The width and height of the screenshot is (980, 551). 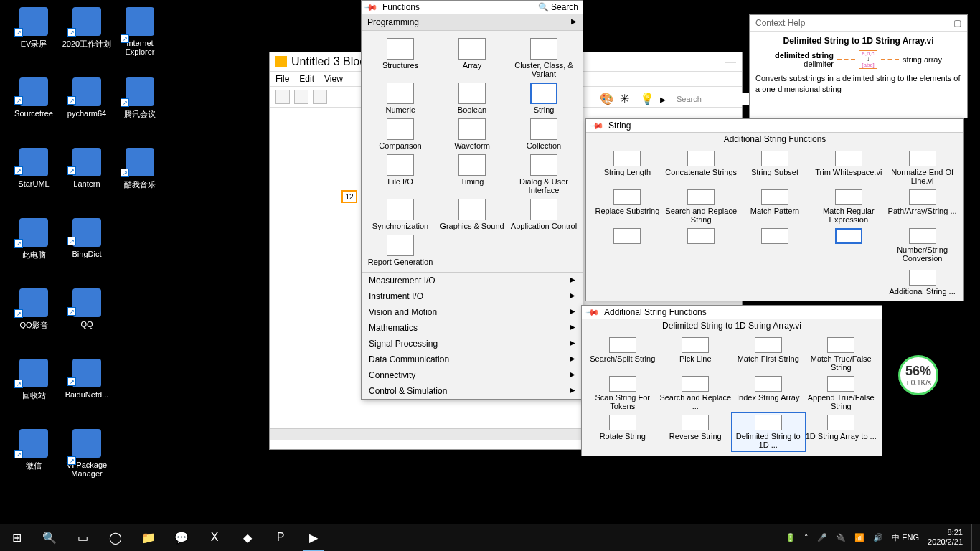 What do you see at coordinates (858, 23) in the screenshot?
I see `window-titlebar: Context Help ▢` at bounding box center [858, 23].